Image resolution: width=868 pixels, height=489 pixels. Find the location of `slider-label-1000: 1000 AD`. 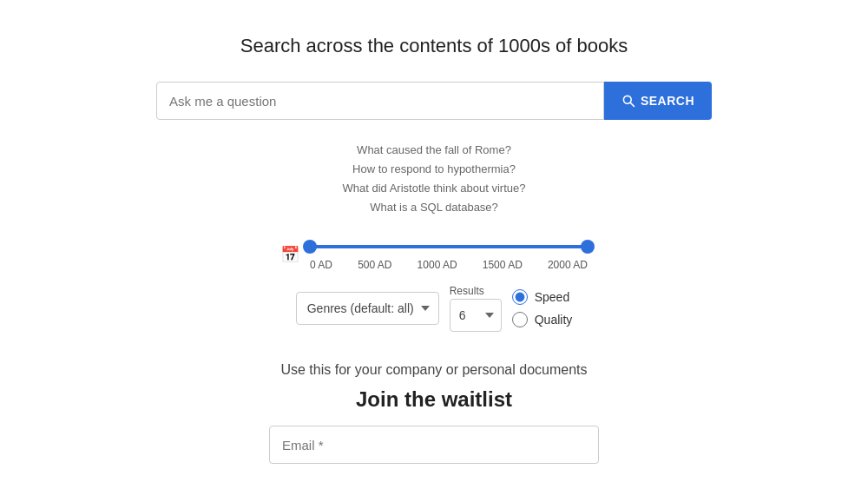

slider-label-1000: 1000 AD is located at coordinates (437, 265).